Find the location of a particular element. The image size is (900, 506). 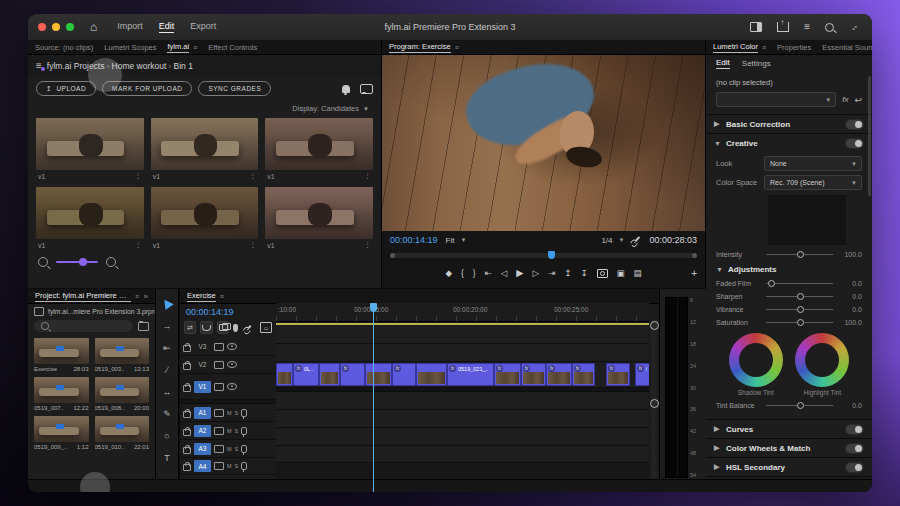

tab-project: Project: fylm.ai Premiere Pro Extension … is located at coordinates (87, 296).